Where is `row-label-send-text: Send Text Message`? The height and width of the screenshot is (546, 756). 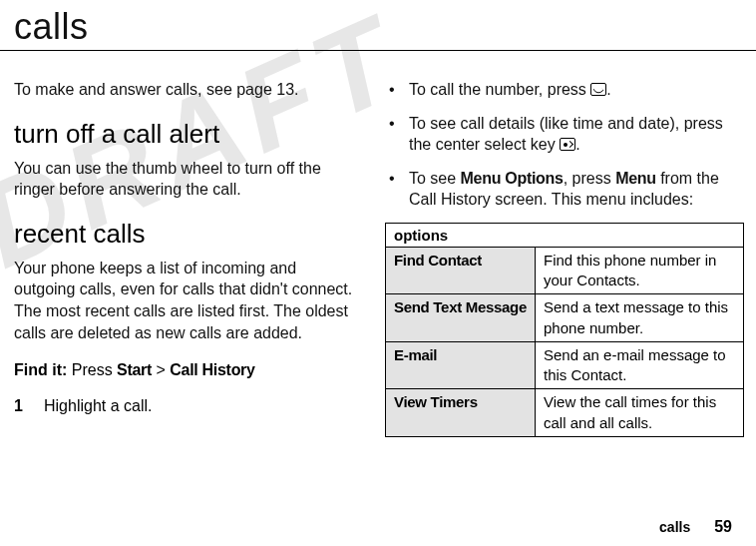
row-label-send-text: Send Text Message is located at coordinates (461, 318).